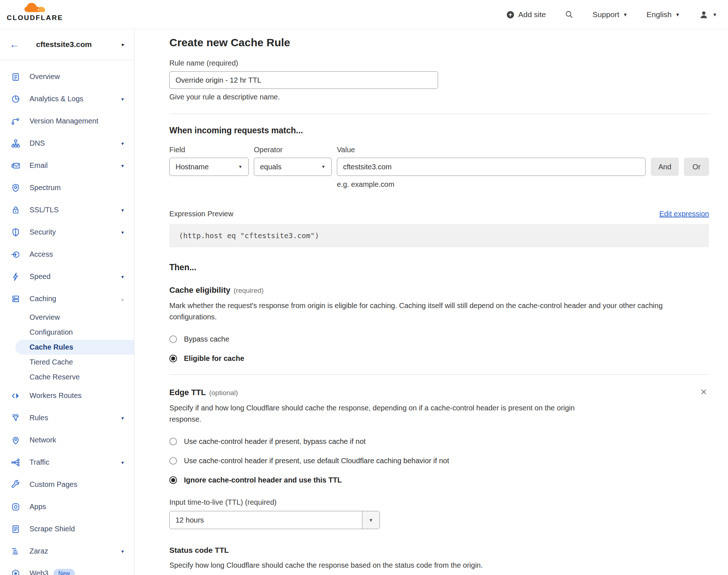  I want to click on cloudflare-cloud-icon, so click(35, 8).